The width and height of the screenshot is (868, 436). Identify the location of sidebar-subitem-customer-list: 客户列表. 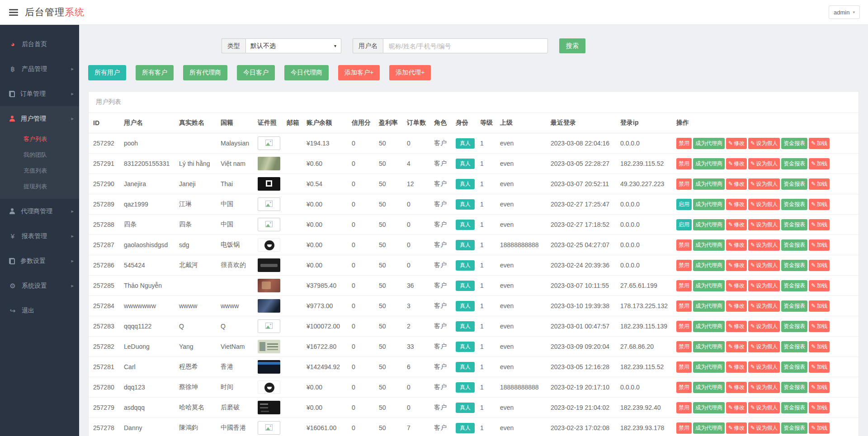
(40, 139).